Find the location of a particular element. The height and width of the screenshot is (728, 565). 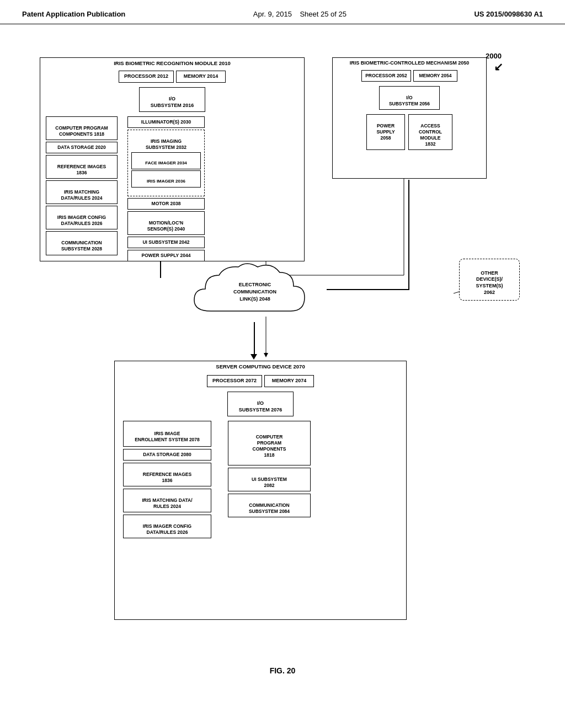

ui-subsystem-2042-box: UI SUBSYSTEM 2042 is located at coordinates (166, 243).